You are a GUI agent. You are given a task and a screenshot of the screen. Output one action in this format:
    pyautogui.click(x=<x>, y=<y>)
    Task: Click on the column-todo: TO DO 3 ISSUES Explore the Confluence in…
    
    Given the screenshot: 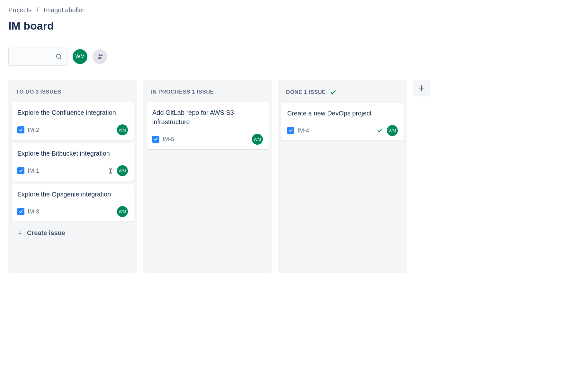 What is the action you would take?
    pyautogui.click(x=73, y=176)
    